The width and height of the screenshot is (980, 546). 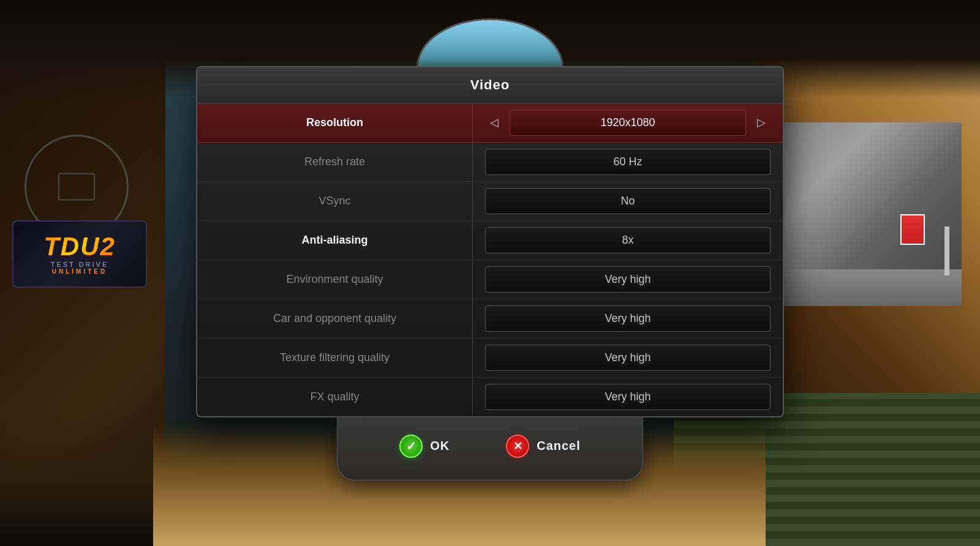 I want to click on resolution-next-button: ▷, so click(x=761, y=122).